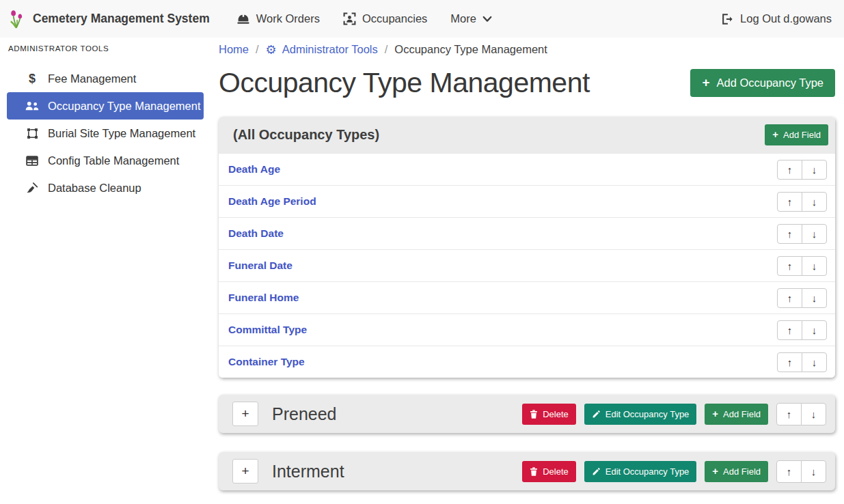 Image resolution: width=844 pixels, height=504 pixels. Describe the element at coordinates (527, 471) in the screenshot. I see `section-bar-interment: + Interment Delete` at that location.